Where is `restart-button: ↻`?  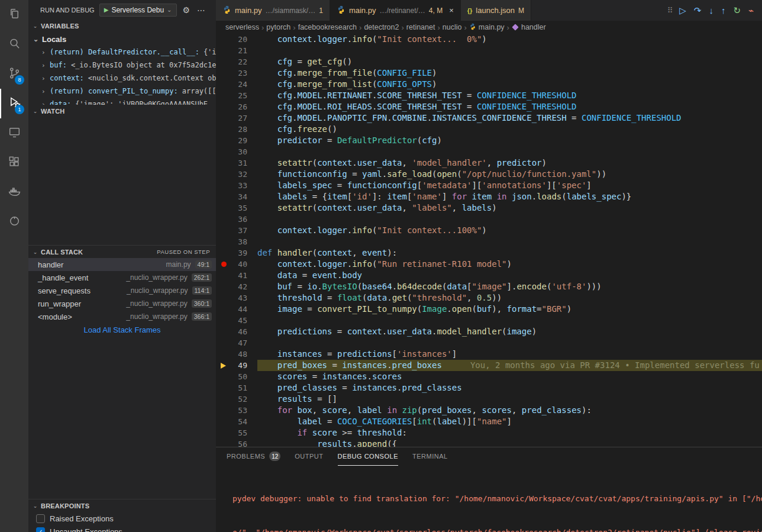
restart-button: ↻ is located at coordinates (737, 11).